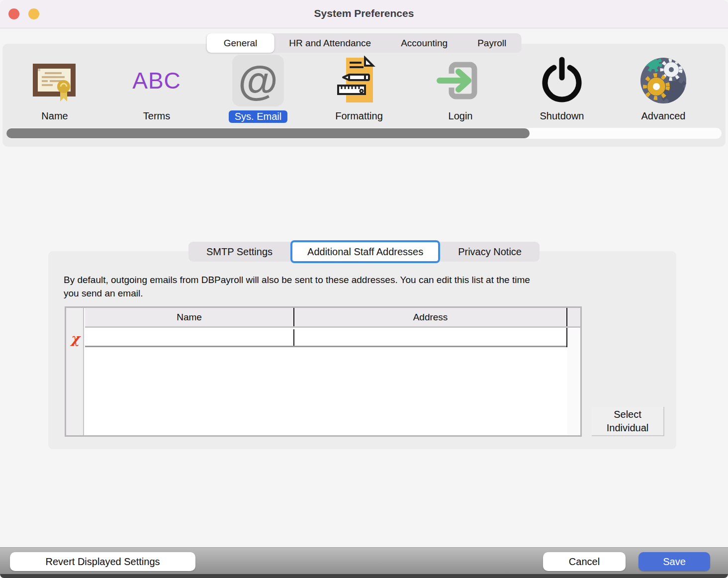  What do you see at coordinates (362, 287) in the screenshot?
I see `description-text: By default, outgoing emails from DBPayro…` at bounding box center [362, 287].